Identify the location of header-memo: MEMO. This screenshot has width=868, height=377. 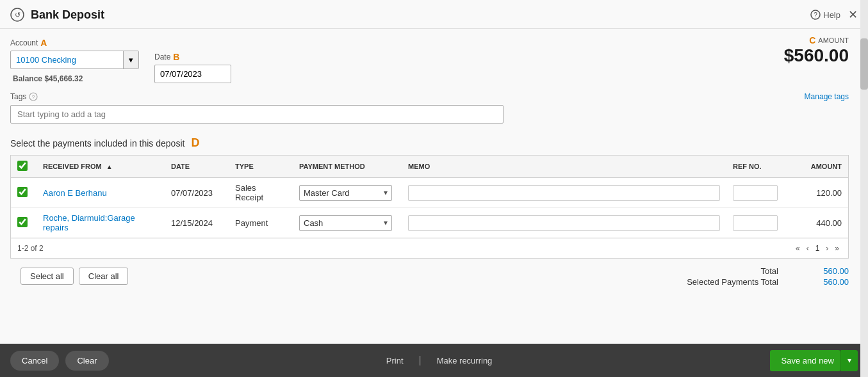
(564, 166).